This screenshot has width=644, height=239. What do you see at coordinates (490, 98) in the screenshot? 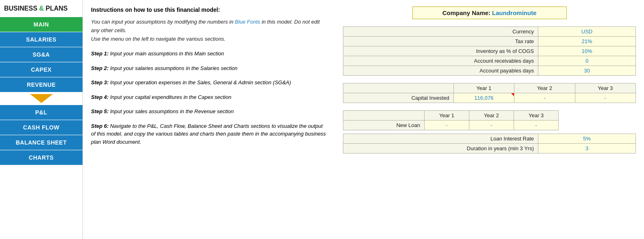
I see `capital-row: Capital Invested 116,076 - -` at bounding box center [490, 98].